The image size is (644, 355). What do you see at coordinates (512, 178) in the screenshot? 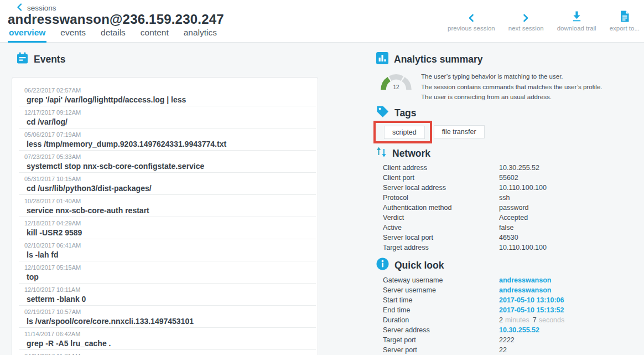
I see `kv-row: Client port 55602` at bounding box center [512, 178].